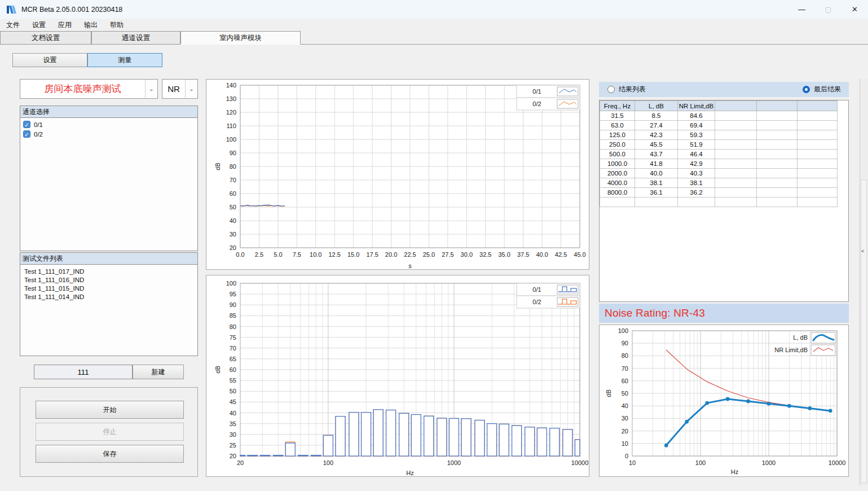 The height and width of the screenshot is (491, 868). Describe the element at coordinates (855, 9) in the screenshot. I see `close-icon: ✕` at that location.